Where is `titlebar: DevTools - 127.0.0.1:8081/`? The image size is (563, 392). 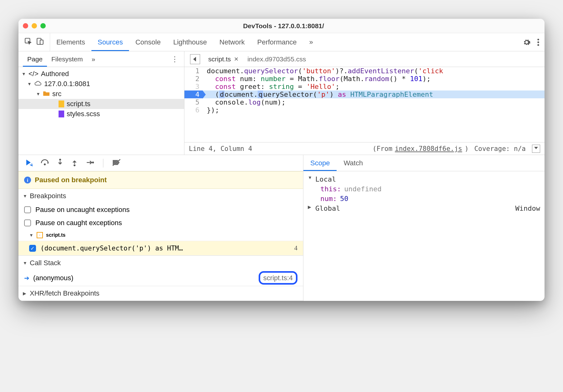
titlebar: DevTools - 127.0.0.1:8081/ is located at coordinates (282, 26).